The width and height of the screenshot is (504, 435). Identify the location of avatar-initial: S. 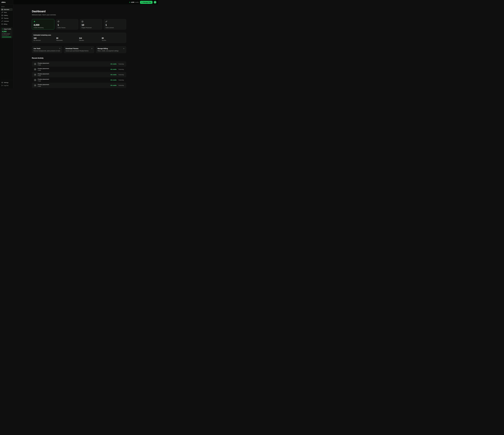
(155, 2).